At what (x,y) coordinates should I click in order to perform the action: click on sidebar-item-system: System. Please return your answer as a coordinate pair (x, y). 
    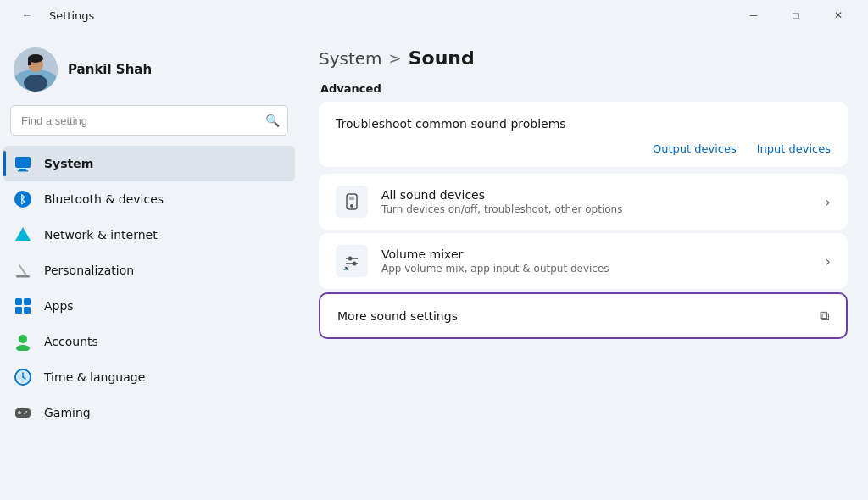
    Looking at the image, I should click on (149, 164).